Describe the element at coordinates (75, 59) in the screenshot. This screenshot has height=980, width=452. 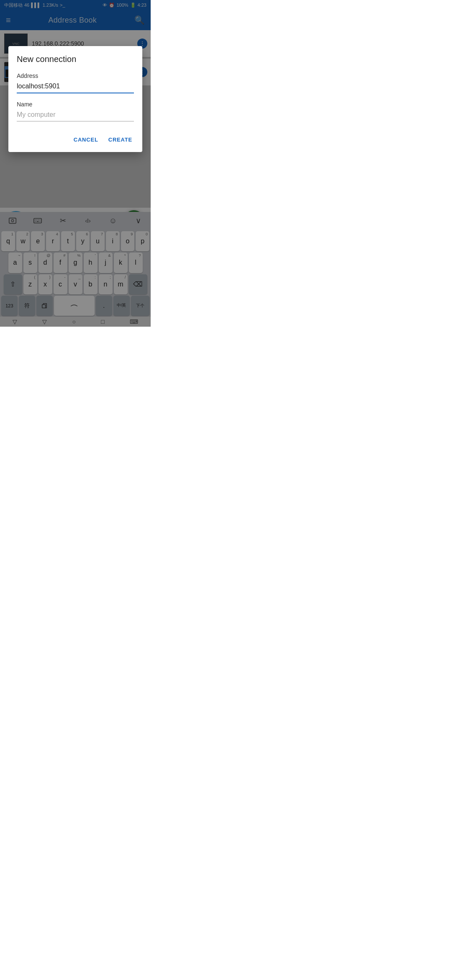
I see `dialog-title: New connection` at that location.